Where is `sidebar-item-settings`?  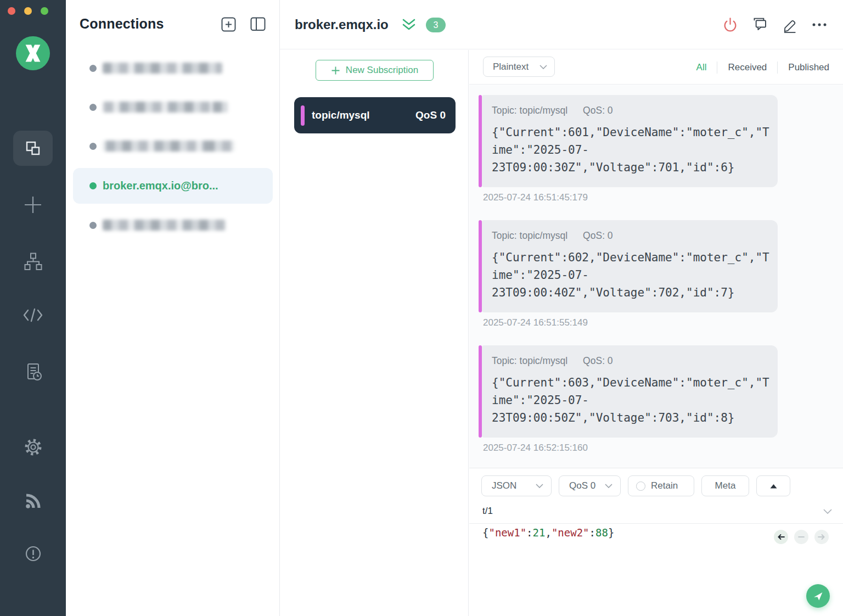
sidebar-item-settings is located at coordinates (33, 447).